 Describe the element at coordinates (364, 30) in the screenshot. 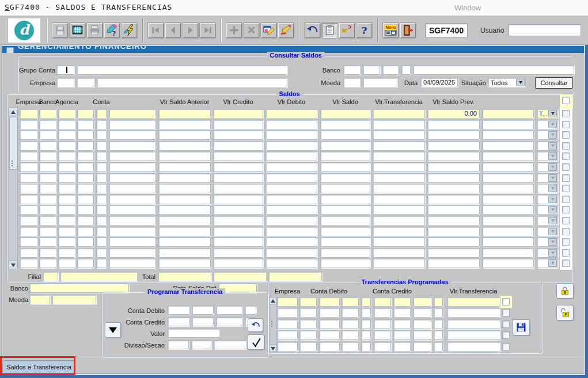

I see `help-button: ?` at that location.